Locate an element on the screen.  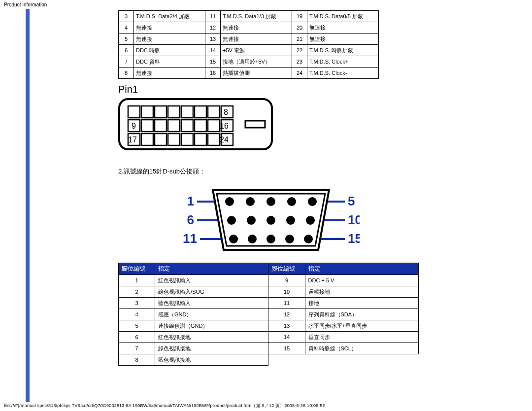
dvi-connector-svg: 8 9 16 17 24 is located at coordinates (202, 124).